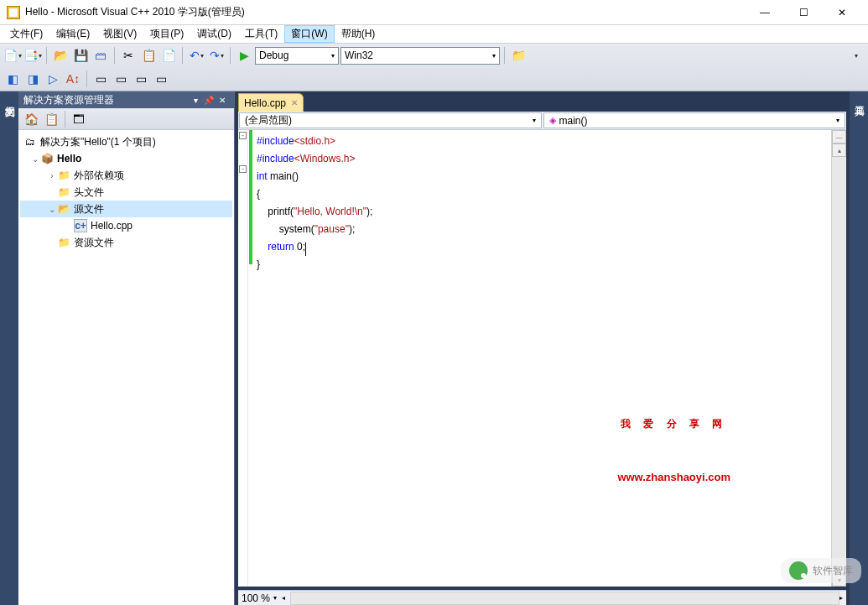 The width and height of the screenshot is (868, 605). I want to click on menu-tools: 工具(T), so click(262, 34).